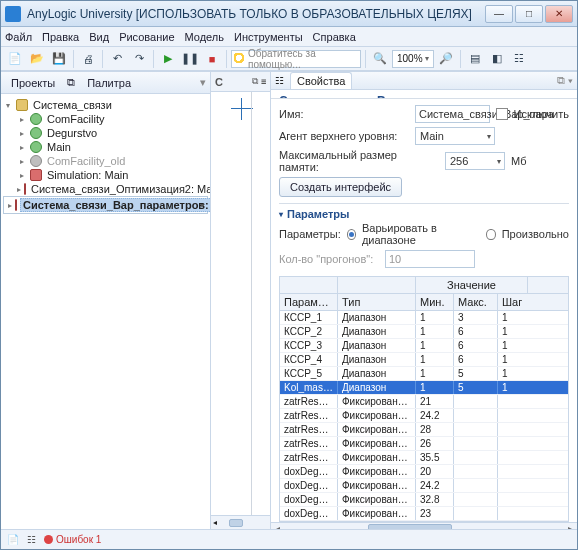  What do you see at coordinates (240, 522) in the screenshot?
I see `editor-hscroll: ◂` at bounding box center [240, 522].